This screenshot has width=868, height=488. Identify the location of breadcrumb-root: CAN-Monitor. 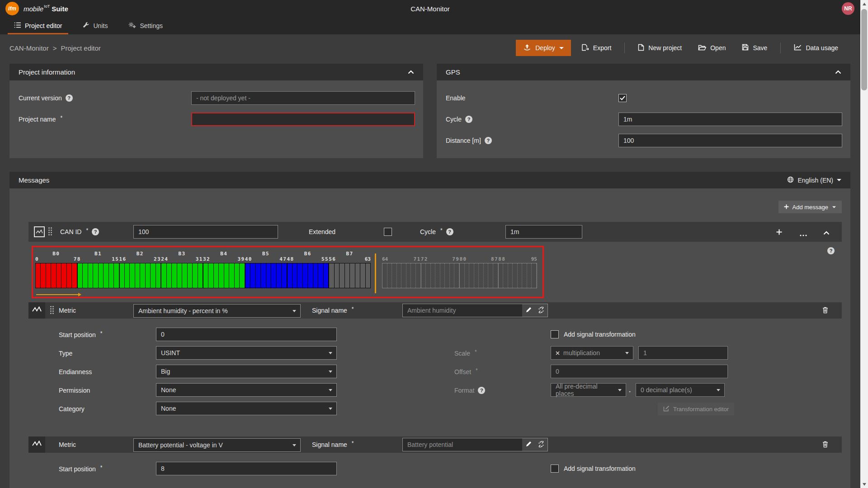
(29, 48).